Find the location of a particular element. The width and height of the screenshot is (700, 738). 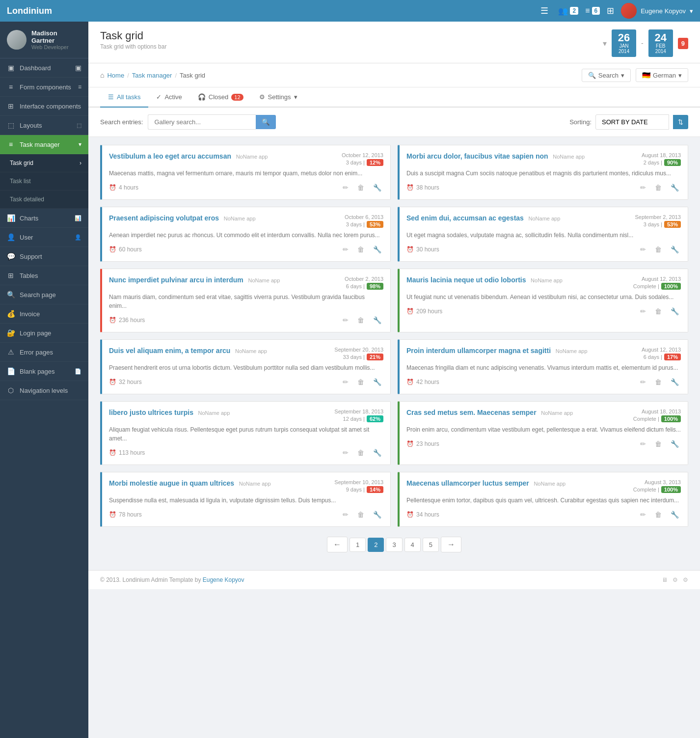

footer-author-link: Eugene Kopyov is located at coordinates (224, 580).